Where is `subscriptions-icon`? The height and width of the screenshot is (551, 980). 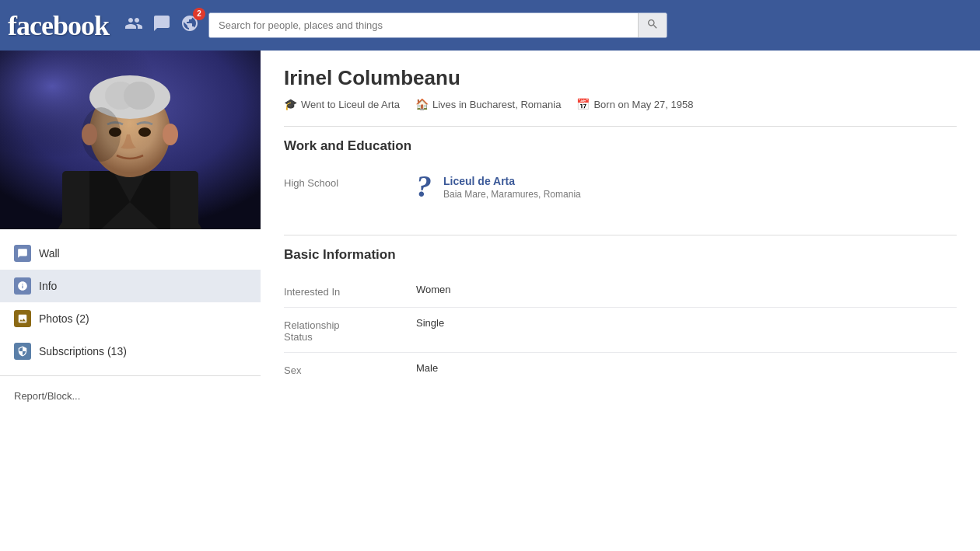
subscriptions-icon is located at coordinates (23, 351).